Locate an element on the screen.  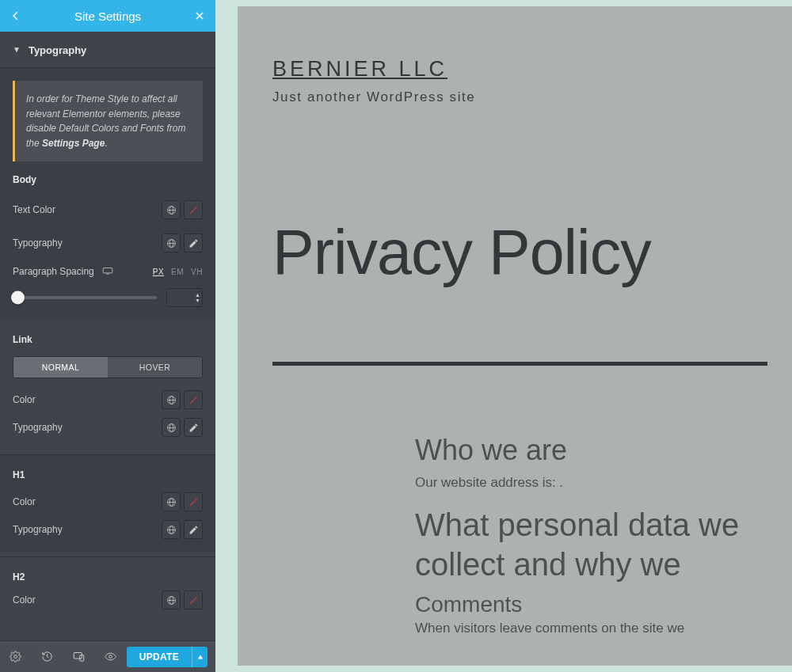
site-title: BERNIER LLC is located at coordinates (532, 70).